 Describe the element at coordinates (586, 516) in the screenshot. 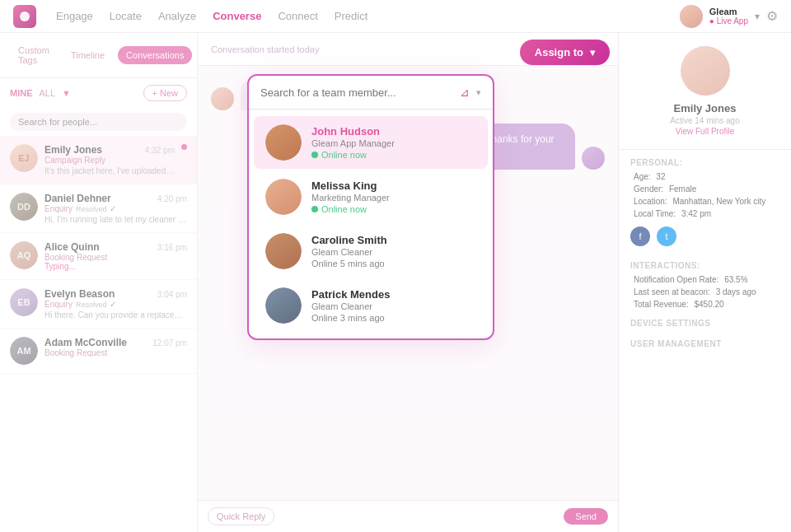

I see `send-button: Send` at that location.